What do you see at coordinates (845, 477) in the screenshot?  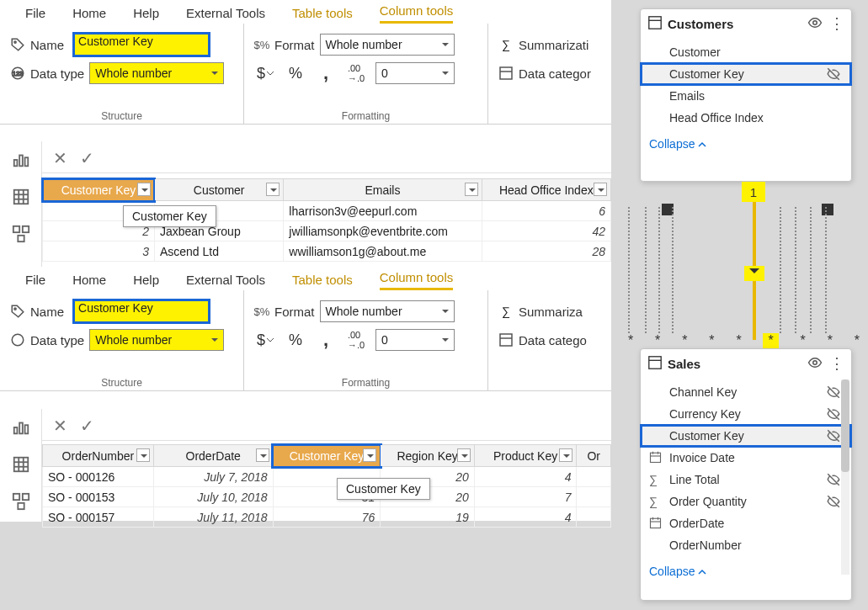 I see `scrollbar` at bounding box center [845, 477].